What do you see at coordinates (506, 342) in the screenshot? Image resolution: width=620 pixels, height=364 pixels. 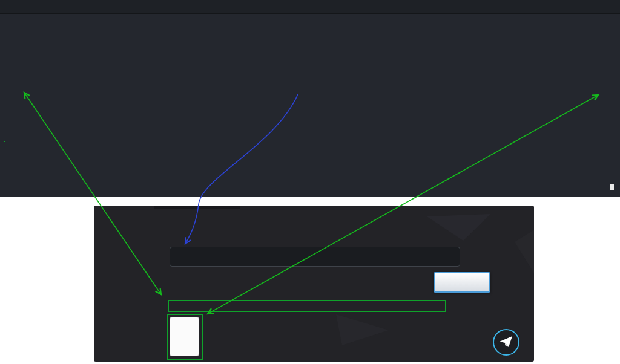 I see `paper-plane-icon` at bounding box center [506, 342].